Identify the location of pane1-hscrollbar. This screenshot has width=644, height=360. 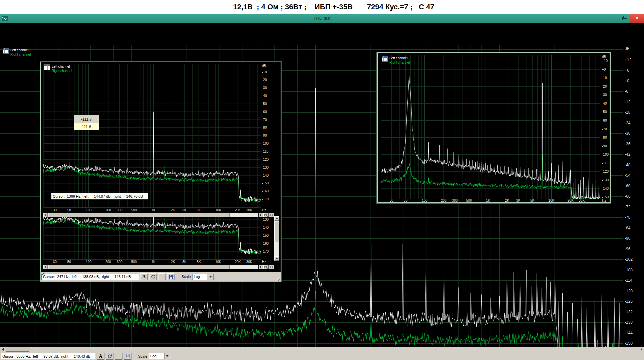
(159, 215).